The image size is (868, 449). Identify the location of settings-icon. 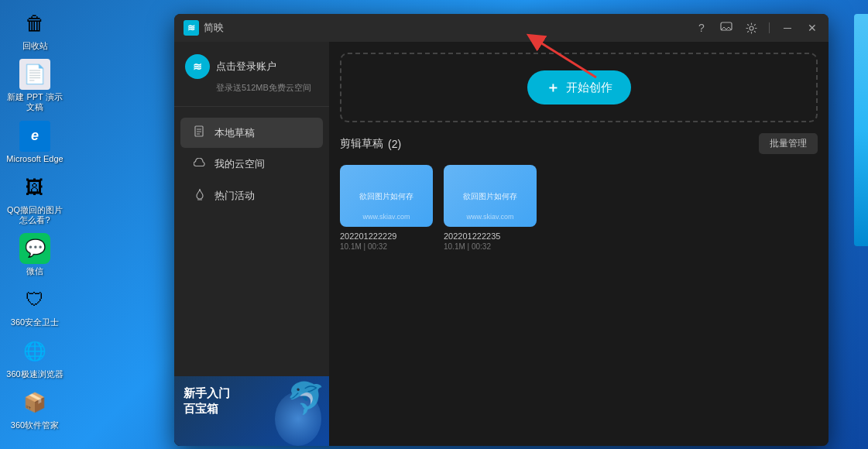
(751, 28).